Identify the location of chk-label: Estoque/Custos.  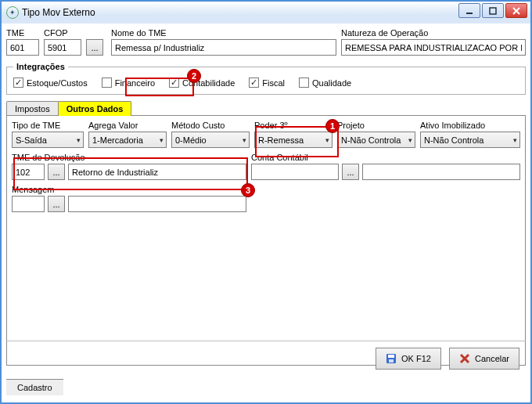
(57, 83).